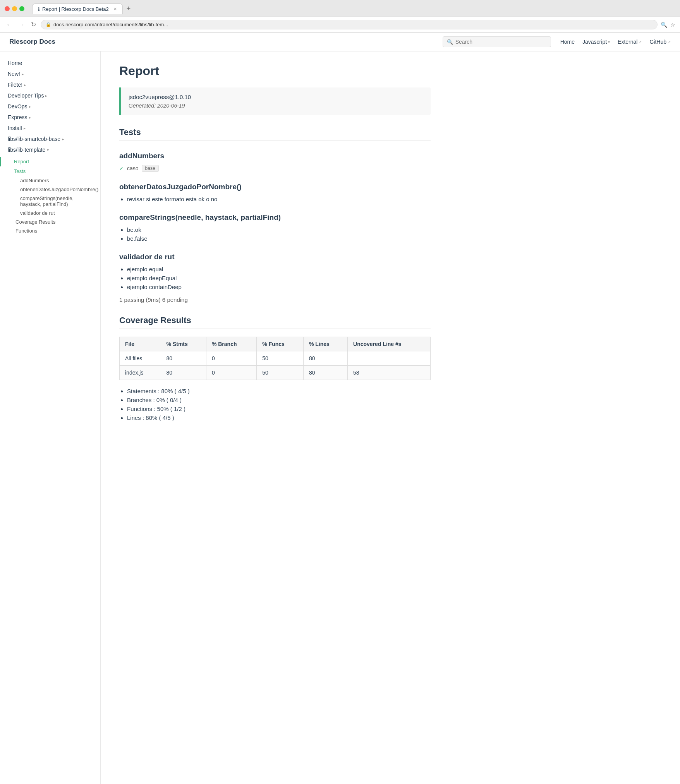 Image resolution: width=680 pixels, height=784 pixels. What do you see at coordinates (279, 269) in the screenshot?
I see `list-item: ejemplo equal` at bounding box center [279, 269].